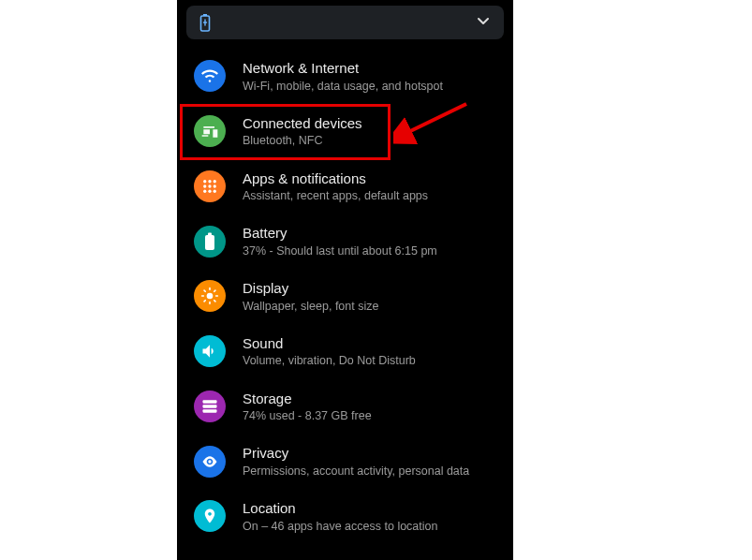 This screenshot has width=752, height=560. What do you see at coordinates (369, 242) in the screenshot?
I see `settings-text: Battery 37% - Should last until about 6:…` at bounding box center [369, 242].